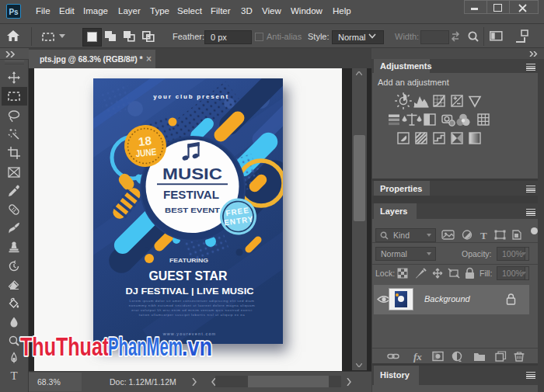 The width and height of the screenshot is (544, 392). Describe the element at coordinates (193, 174) in the screenshot. I see `svg-text: MUSIC` at that location.